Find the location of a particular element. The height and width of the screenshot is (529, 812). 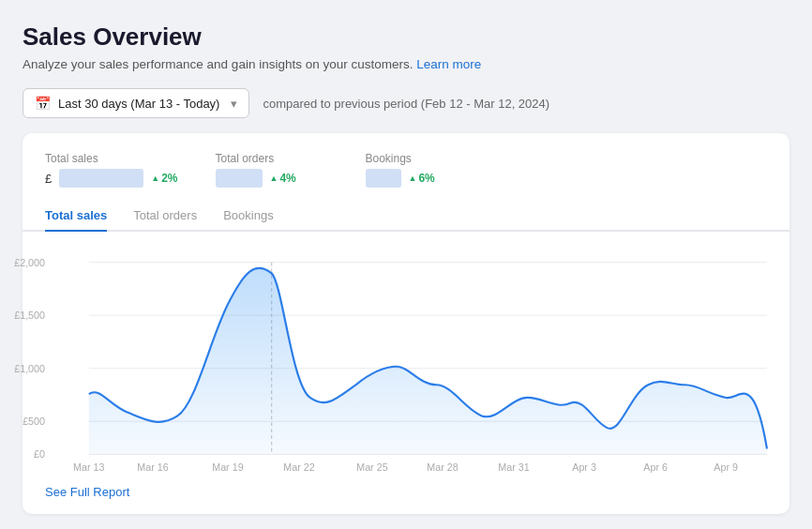

svg-text: Mar 28 is located at coordinates (443, 467).